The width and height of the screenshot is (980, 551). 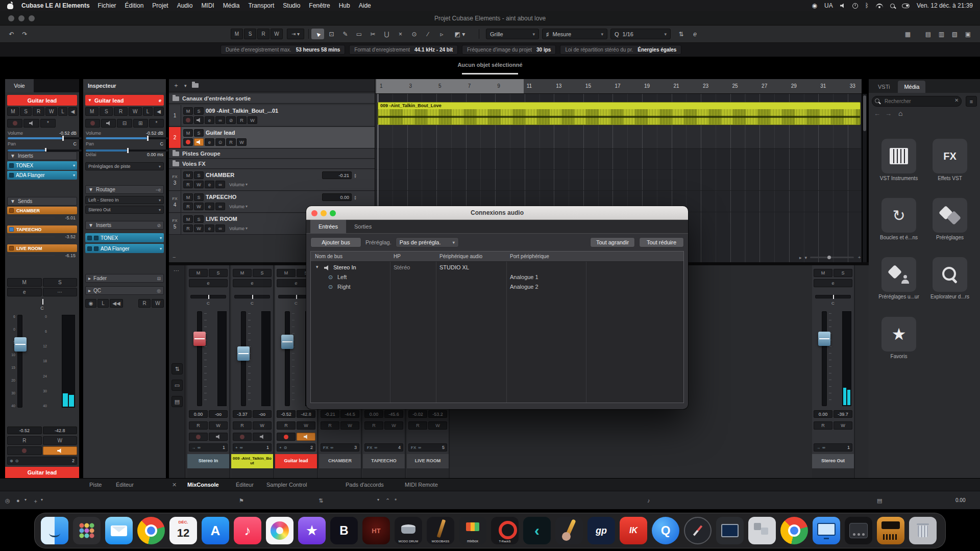 I want to click on dock-icon: B, so click(x=344, y=531).